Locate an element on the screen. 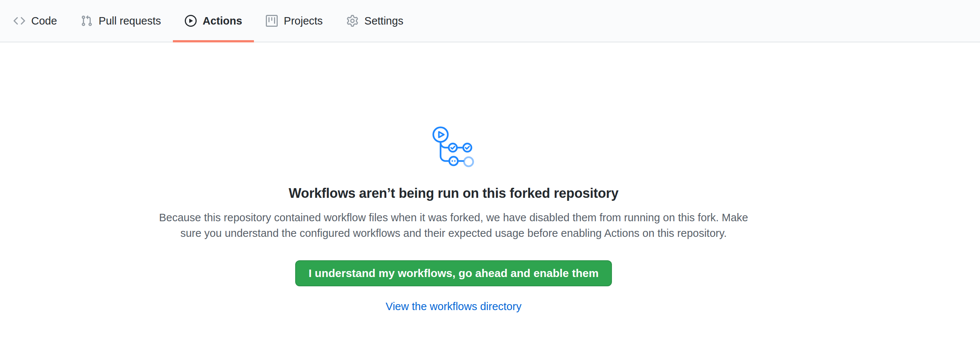  play-icon is located at coordinates (191, 21).